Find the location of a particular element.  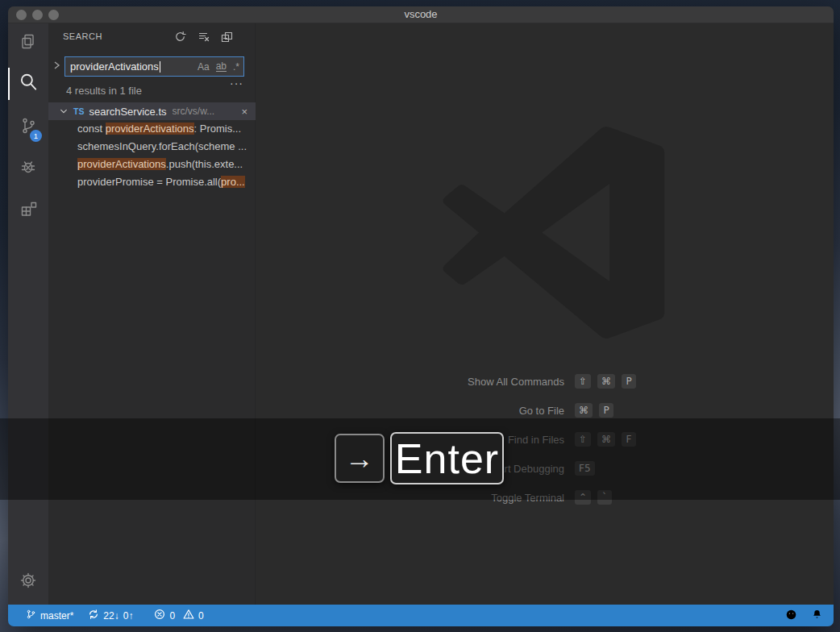

ts-file-icon: TS is located at coordinates (79, 111).